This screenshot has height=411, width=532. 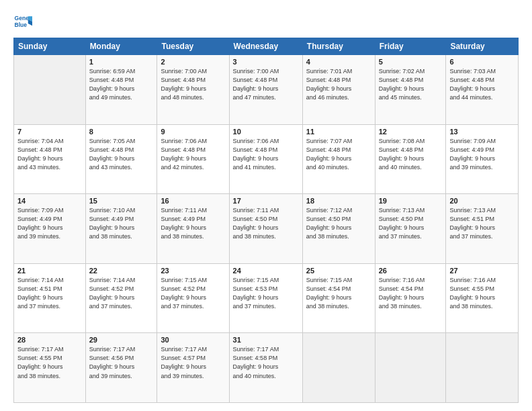 I want to click on calendar-cell: 22Sunrise: 7:14 AM Sunset: 4:52 PM Dayli…, so click(x=121, y=298).